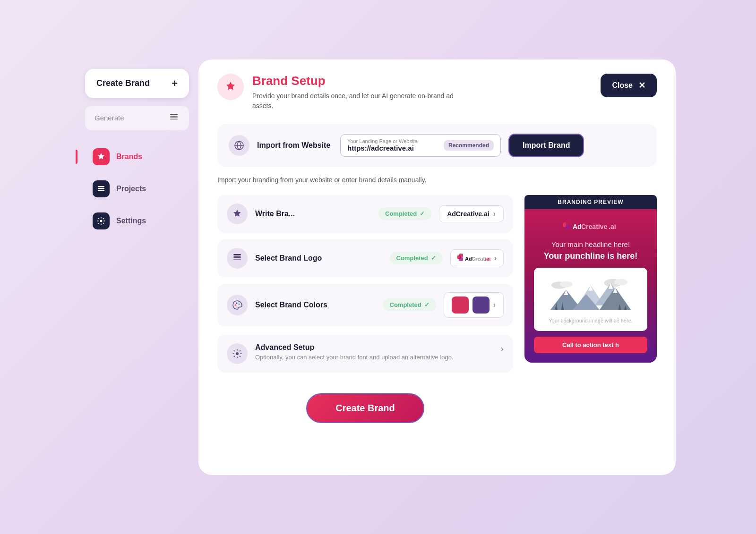  Describe the element at coordinates (591, 279) in the screenshot. I see `preview-column: BRANDING PREVIEW Ad Creative .ai` at that location.